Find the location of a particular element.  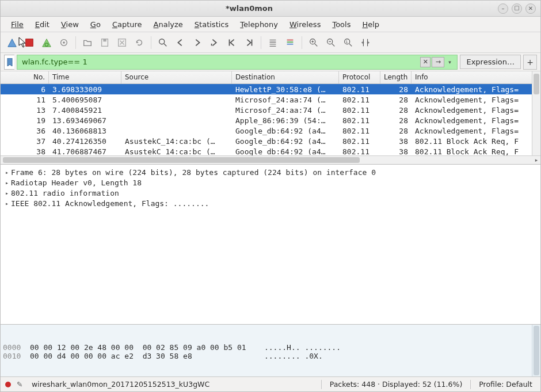

menu-analyze: Analyze is located at coordinates (168, 24).